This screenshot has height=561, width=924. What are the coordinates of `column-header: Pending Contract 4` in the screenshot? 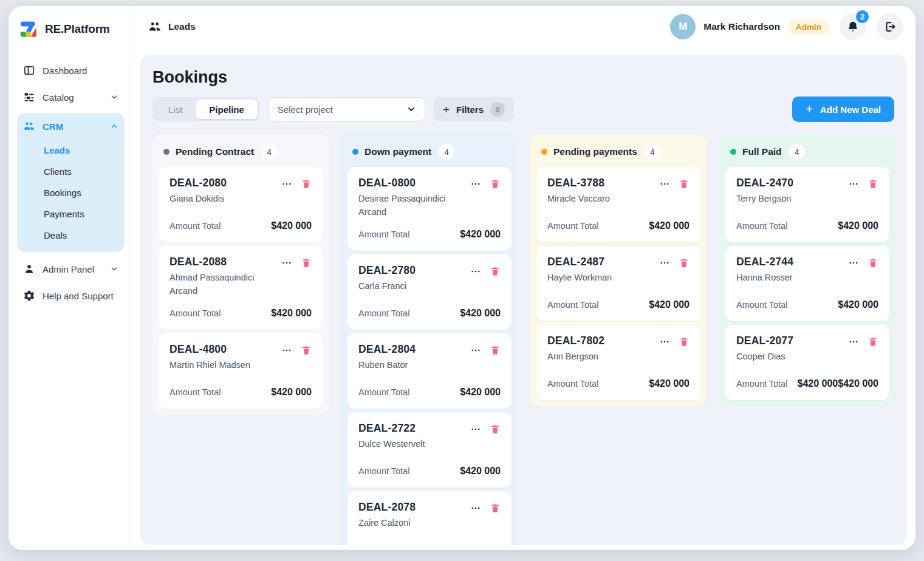 It's located at (241, 154).